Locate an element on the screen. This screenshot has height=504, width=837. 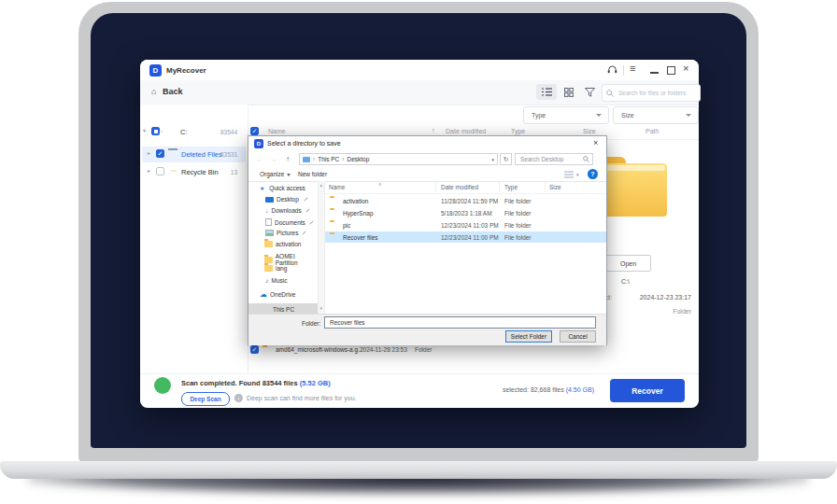
dialog-search-box is located at coordinates (554, 159).